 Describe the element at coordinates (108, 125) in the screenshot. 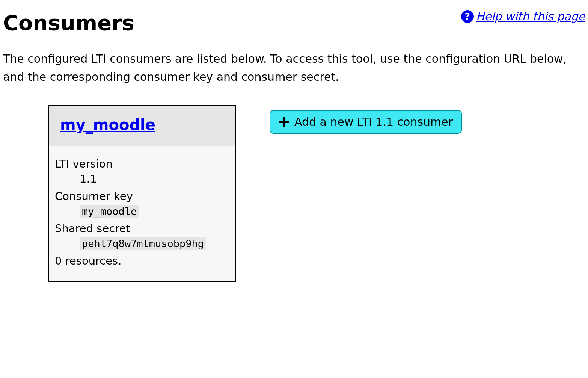

I see `consumer-name-link: my_moodle` at that location.